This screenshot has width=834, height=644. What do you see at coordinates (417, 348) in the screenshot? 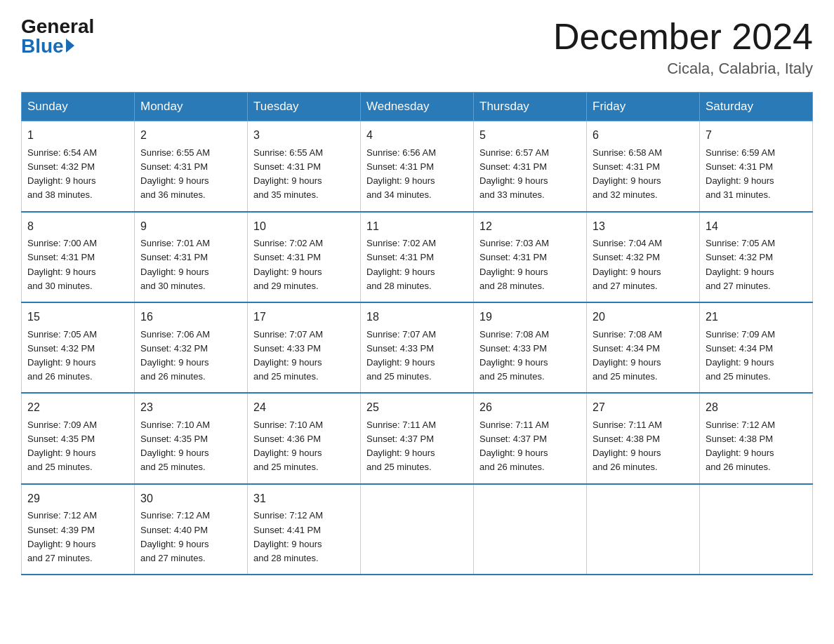
I see `week-row-3: 15Sunrise: 7:05 AMSunset: 4:32 PMDayligh…` at bounding box center [417, 348].